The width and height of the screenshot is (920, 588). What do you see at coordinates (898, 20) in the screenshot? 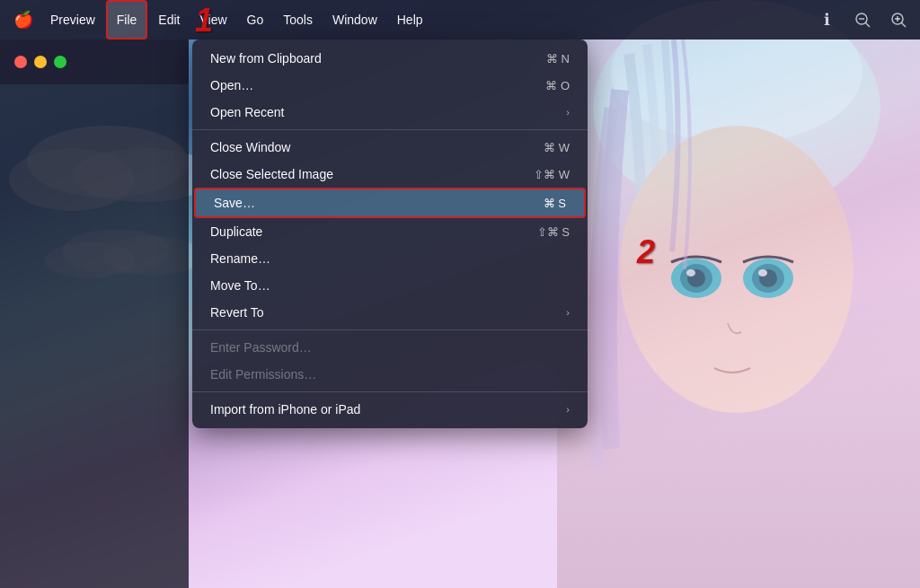
I see `zoom-in-icon` at bounding box center [898, 20].